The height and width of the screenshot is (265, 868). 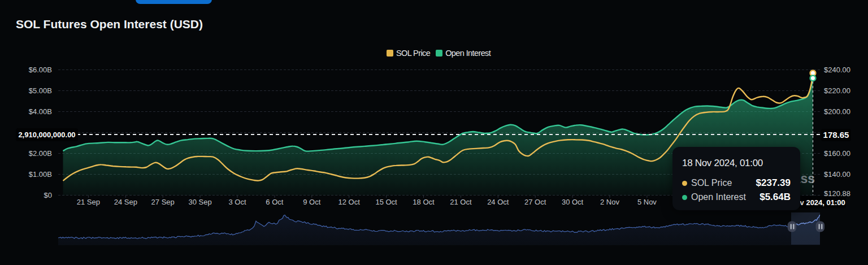 I want to click on svg-text: $2.00B, so click(x=41, y=154).